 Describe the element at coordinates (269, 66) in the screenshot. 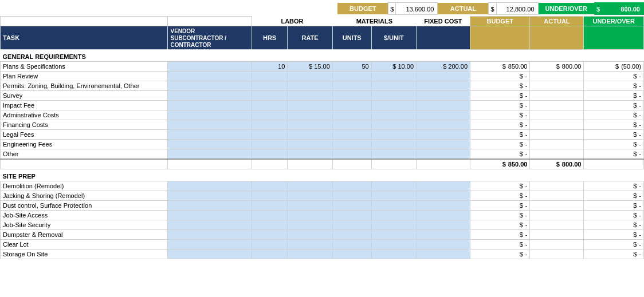

I see `hrs-cell: 10` at that location.